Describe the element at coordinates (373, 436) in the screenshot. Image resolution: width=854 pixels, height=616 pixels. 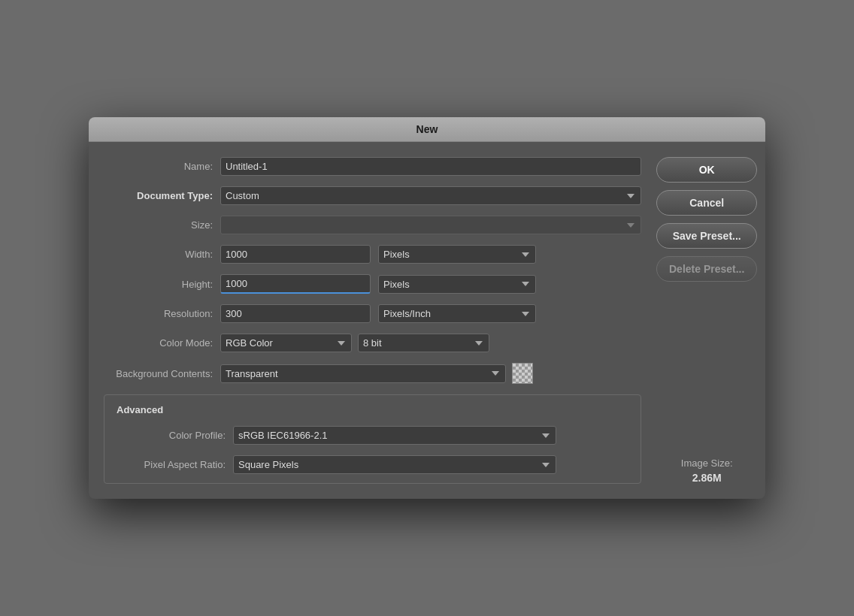
I see `color-profile-row: Color Profile: sRGB IEC61966-2.1 Adobe R…` at that location.